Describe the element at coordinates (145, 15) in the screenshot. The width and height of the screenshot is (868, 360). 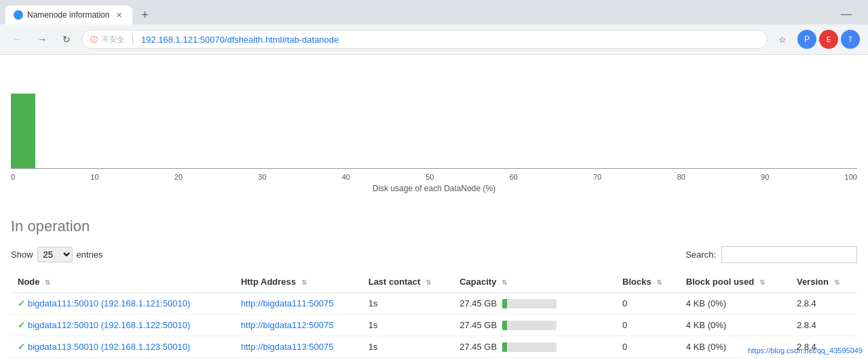
I see `new-tab-button: +` at that location.